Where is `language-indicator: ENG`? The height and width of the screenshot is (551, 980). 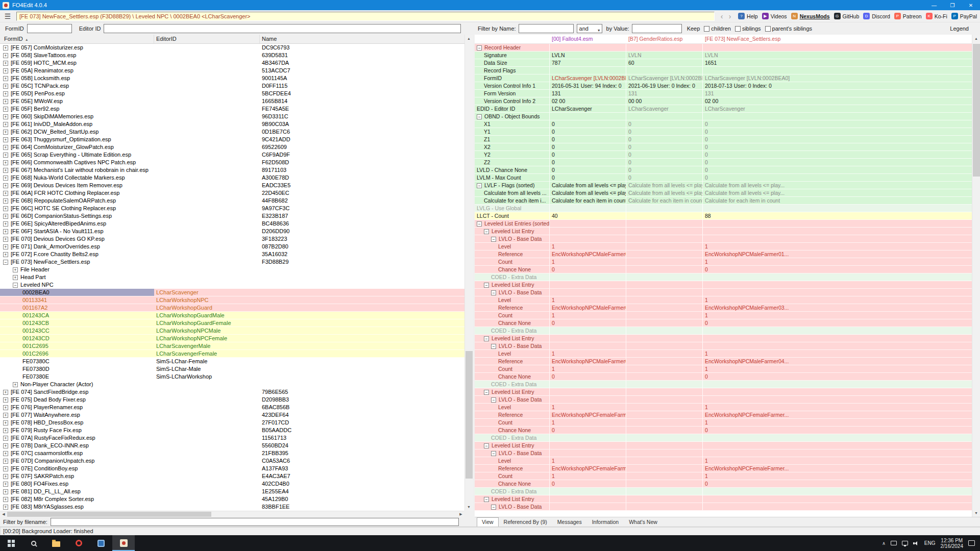 language-indicator: ENG is located at coordinates (930, 543).